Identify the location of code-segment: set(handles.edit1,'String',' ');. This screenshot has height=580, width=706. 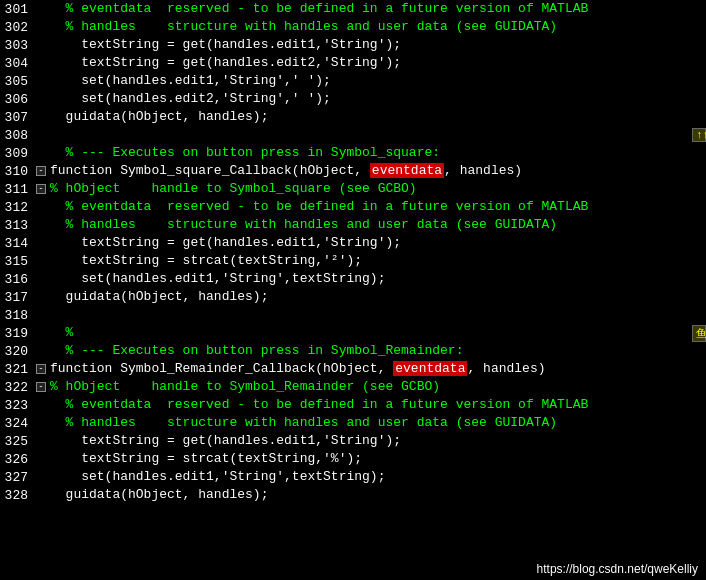
(190, 80).